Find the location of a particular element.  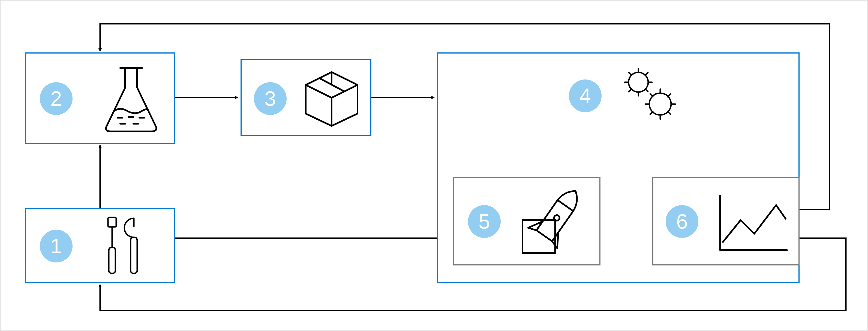

gears-icon is located at coordinates (649, 93).